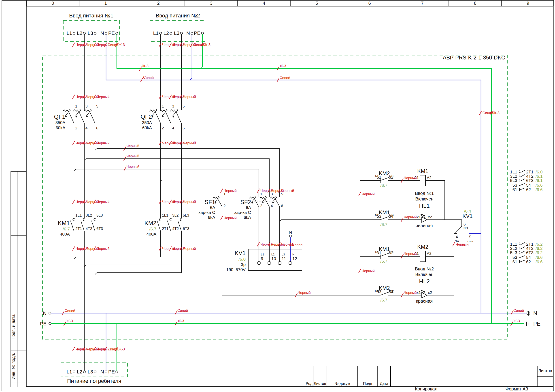 The height and width of the screenshot is (392, 555). Describe the element at coordinates (165, 229) in the screenshot. I see `pin: 2T1` at that location.